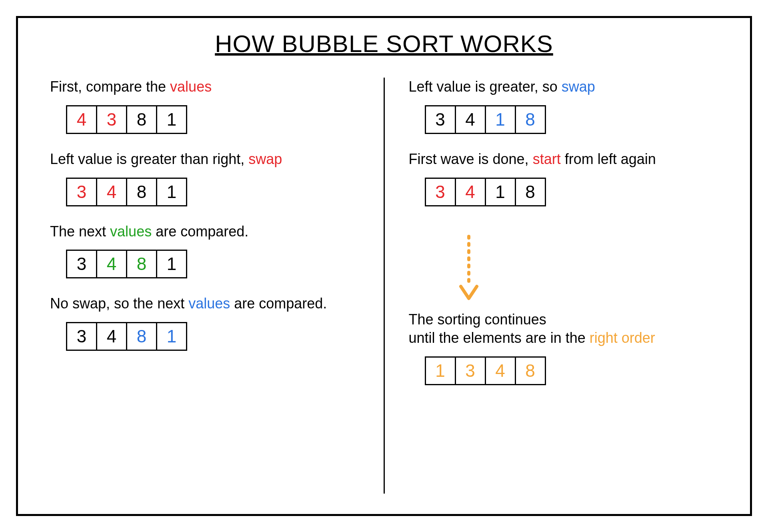  What do you see at coordinates (564, 106) in the screenshot?
I see `step: Left value is greater, so swap3418` at bounding box center [564, 106].